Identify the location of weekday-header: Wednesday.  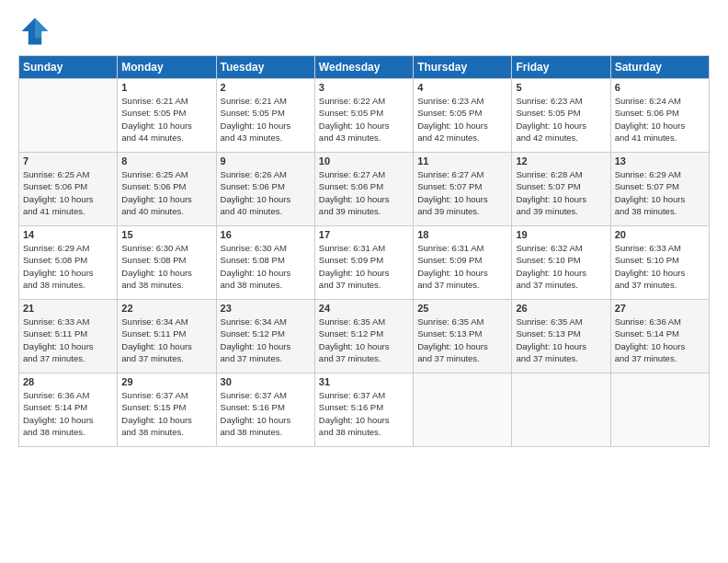
(364, 68).